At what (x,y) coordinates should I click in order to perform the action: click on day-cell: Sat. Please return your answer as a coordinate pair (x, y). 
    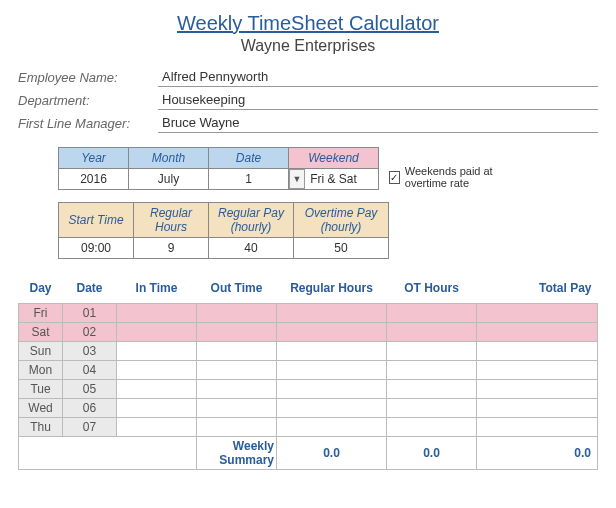
    Looking at the image, I should click on (41, 332).